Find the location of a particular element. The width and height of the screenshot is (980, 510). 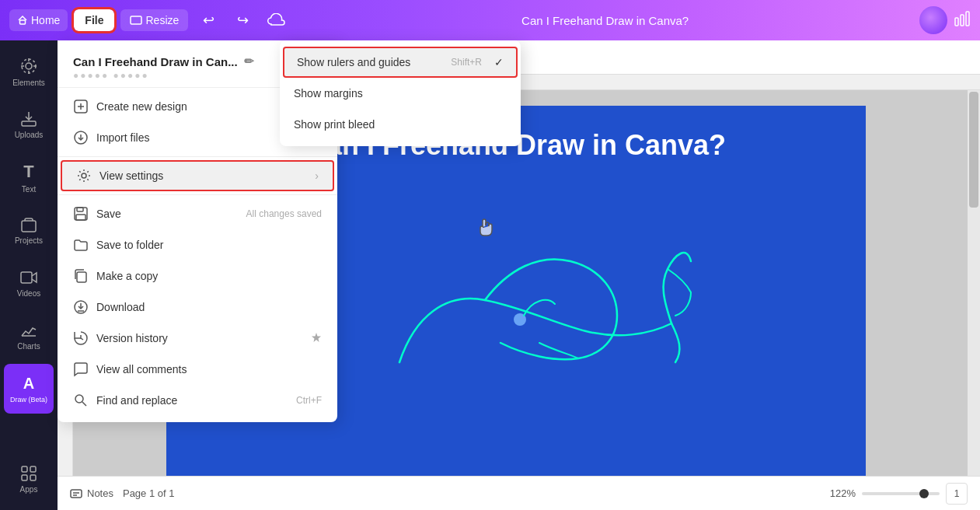

uploads-label: Uploads is located at coordinates (30, 135).